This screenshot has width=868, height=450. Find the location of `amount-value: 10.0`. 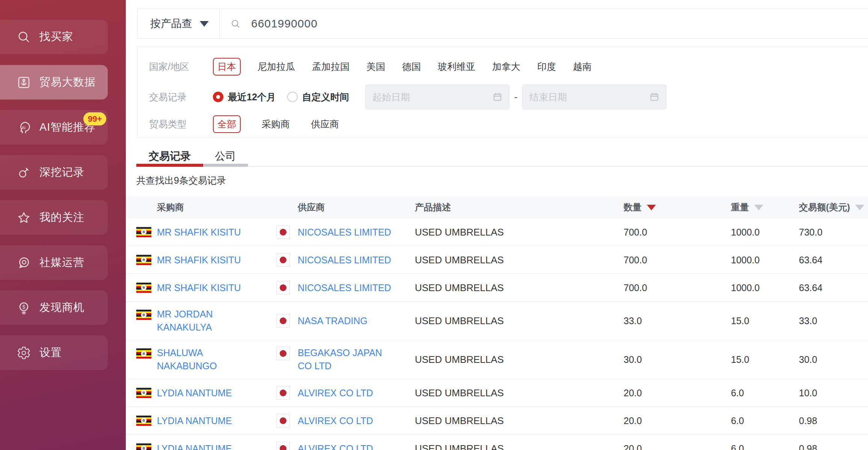

amount-value: 10.0 is located at coordinates (808, 393).